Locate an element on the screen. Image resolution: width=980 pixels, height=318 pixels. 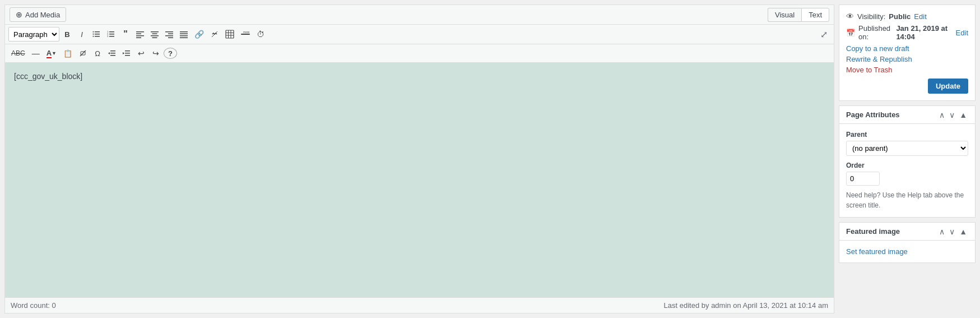
page-attributes-header: Page Attributes ∧ ∨ ▲ is located at coordinates (907, 115).